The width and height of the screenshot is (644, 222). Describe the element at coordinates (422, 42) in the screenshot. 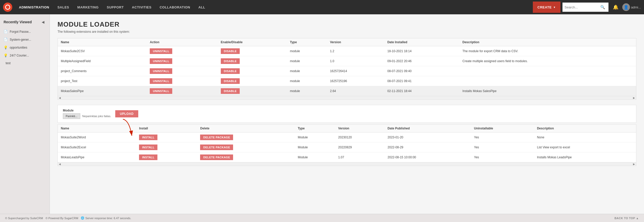

I see `col-date-installed: Date Installed` at that location.